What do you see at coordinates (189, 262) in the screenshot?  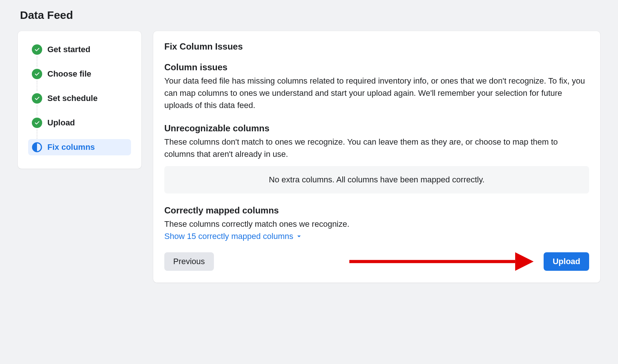 I see `previous-button: Previous` at bounding box center [189, 262].